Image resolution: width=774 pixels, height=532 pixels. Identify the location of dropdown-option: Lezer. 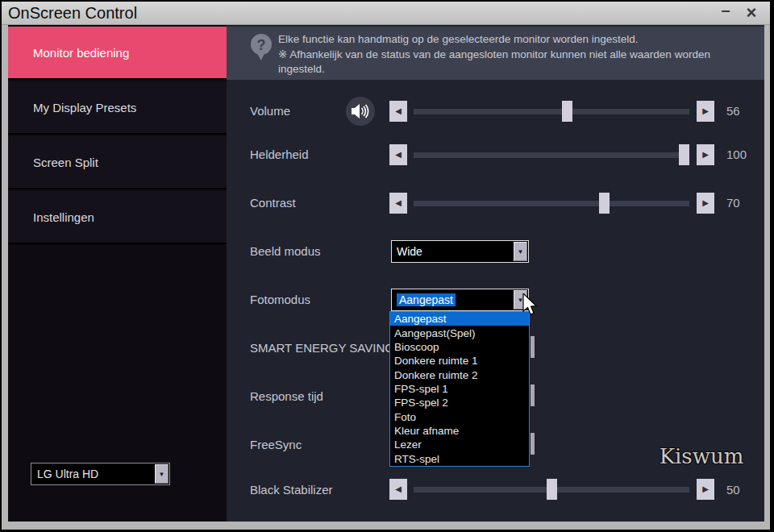
(460, 445).